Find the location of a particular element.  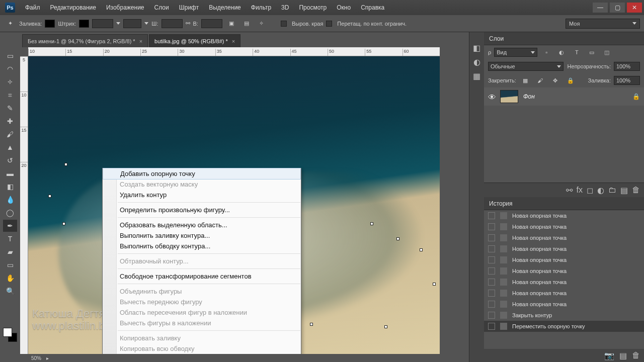

tab-doc-1: Без имени-1 @ 94,7% (Фигура 2, RGB/8) *× is located at coordinates (85, 41).